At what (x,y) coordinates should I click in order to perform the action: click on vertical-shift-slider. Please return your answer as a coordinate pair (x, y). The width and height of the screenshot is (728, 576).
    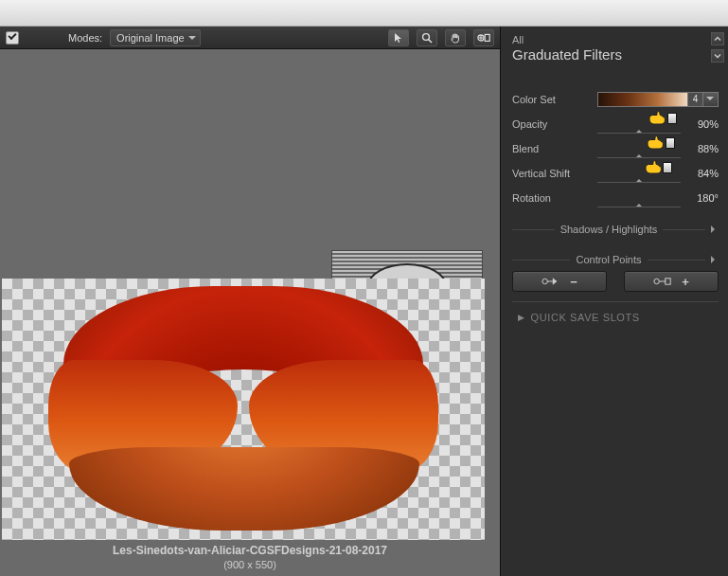
    Looking at the image, I should click on (639, 173).